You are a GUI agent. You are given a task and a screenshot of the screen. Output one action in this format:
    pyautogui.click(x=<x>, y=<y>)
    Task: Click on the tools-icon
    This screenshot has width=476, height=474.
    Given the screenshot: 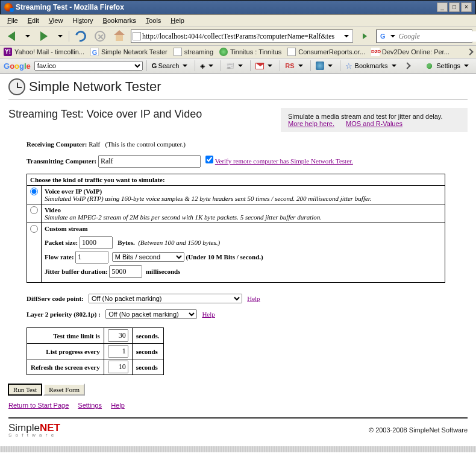 What is the action you would take?
    pyautogui.click(x=320, y=66)
    